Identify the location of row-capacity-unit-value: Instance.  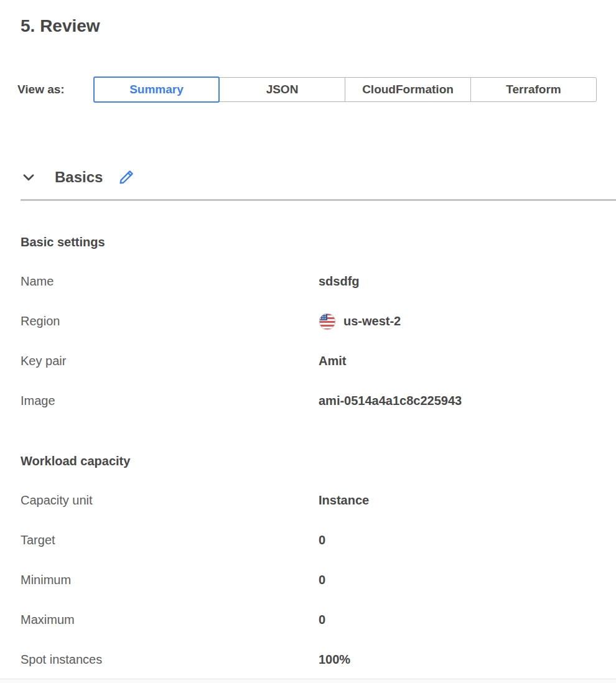
(343, 500).